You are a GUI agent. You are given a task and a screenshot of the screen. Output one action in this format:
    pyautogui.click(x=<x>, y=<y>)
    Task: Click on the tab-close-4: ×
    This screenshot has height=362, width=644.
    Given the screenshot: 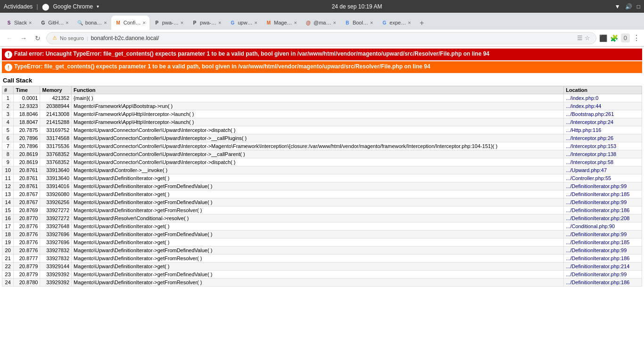 What is the action you would take?
    pyautogui.click(x=144, y=23)
    